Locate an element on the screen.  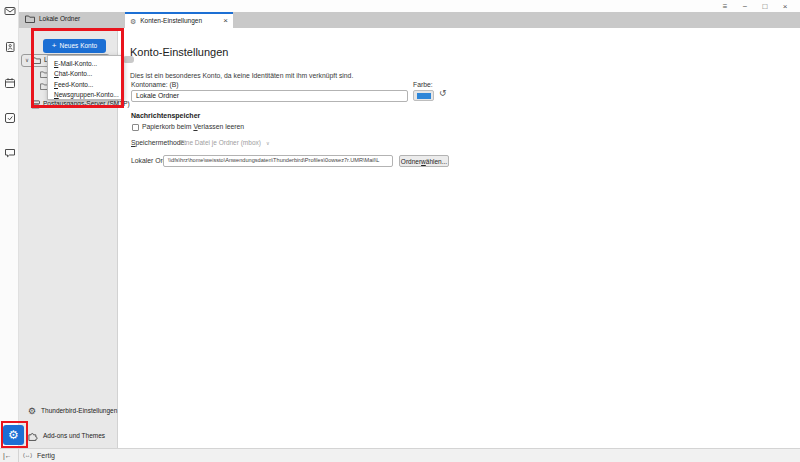
folder-pane-header-label: Lokale Ordner is located at coordinates (60, 20).